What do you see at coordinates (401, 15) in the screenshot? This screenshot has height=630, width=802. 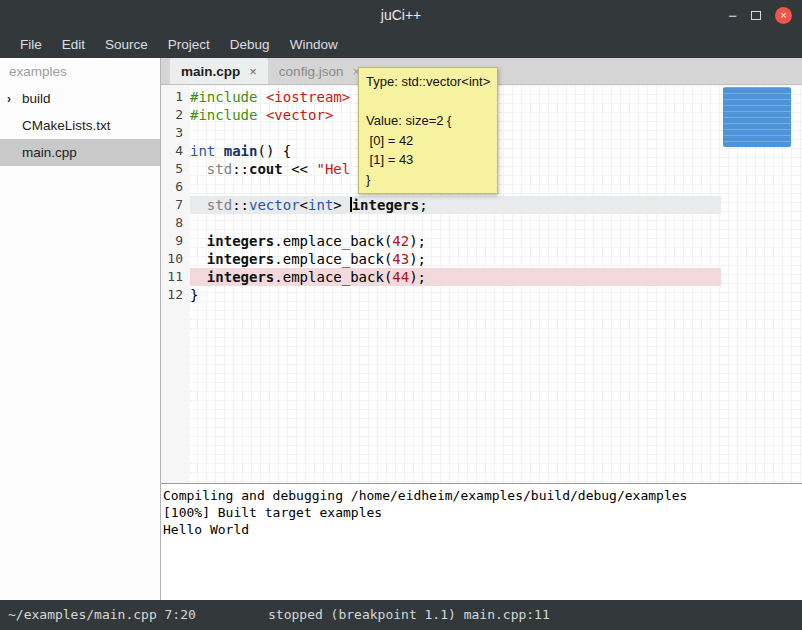 I see `title-bar: juCi++ − ×` at bounding box center [401, 15].